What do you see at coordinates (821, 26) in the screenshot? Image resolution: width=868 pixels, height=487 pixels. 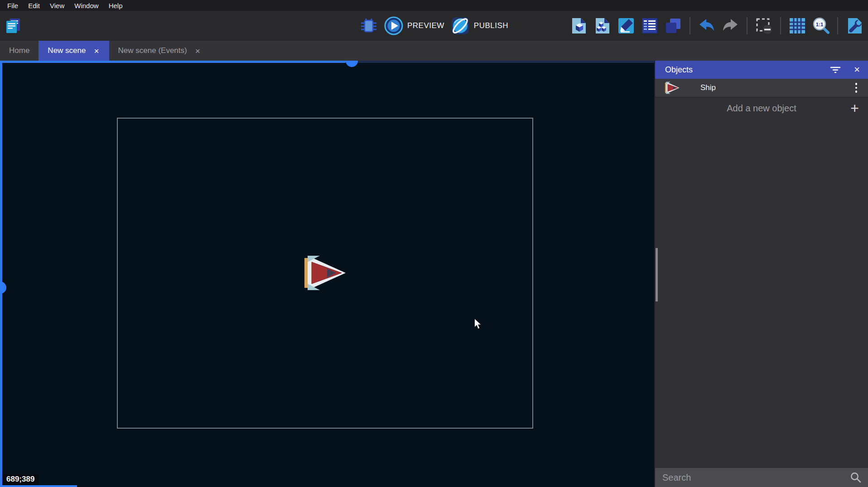 I see `zoom-1-1-icon: 1:1` at bounding box center [821, 26].